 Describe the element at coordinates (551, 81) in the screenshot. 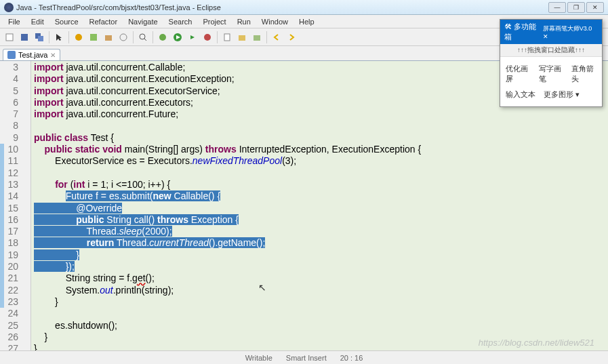

I see `float-body: 优化画屏 写字画笔 直角箭头 输入文本 更多图形 ▾` at that location.